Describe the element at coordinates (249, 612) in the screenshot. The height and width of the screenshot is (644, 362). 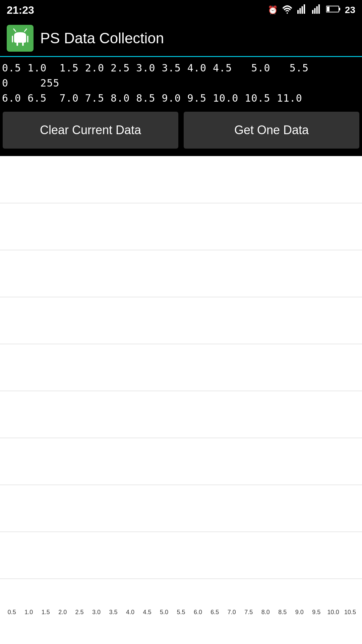
I see `x-label-14: 7.5` at that location.